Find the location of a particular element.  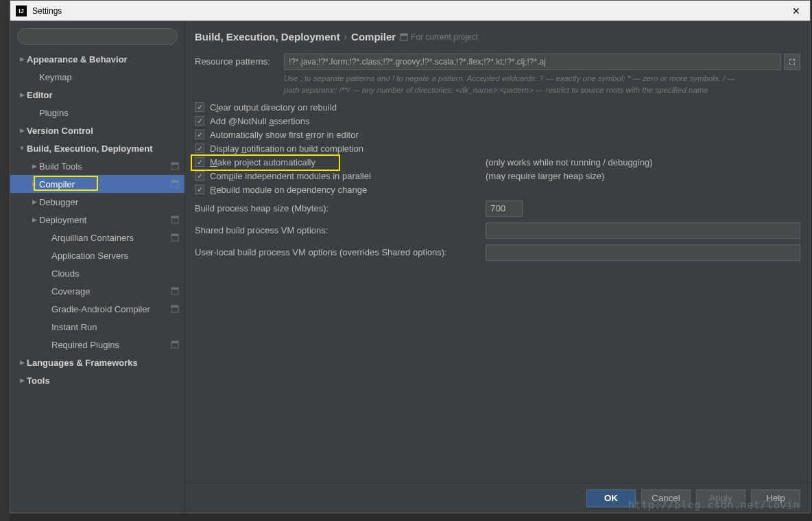

sidebar-item-editor: ▶Editor is located at coordinates (97, 95).